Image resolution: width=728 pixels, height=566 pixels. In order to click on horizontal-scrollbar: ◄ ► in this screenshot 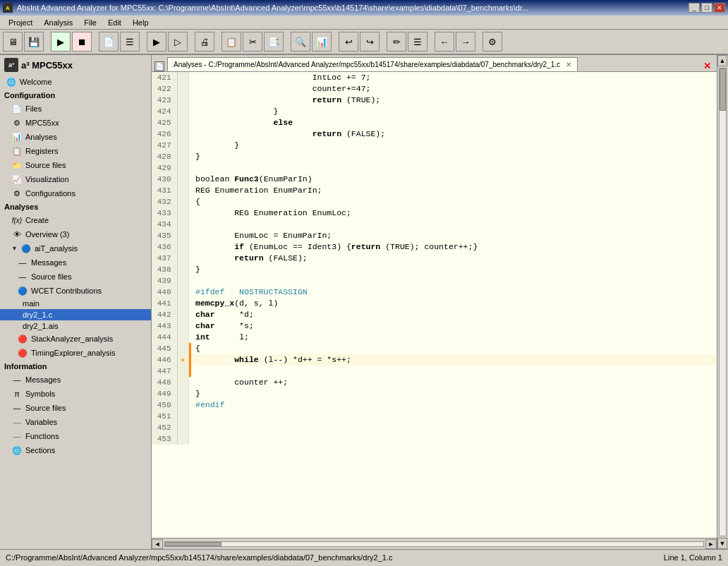, I will do `click(435, 543)`.